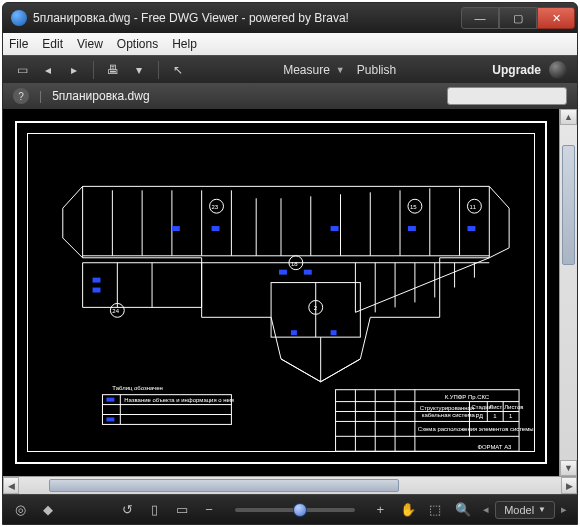 This screenshot has height=527, width=580. Describe the element at coordinates (408, 510) in the screenshot. I see `pan-icon: ✋` at that location.